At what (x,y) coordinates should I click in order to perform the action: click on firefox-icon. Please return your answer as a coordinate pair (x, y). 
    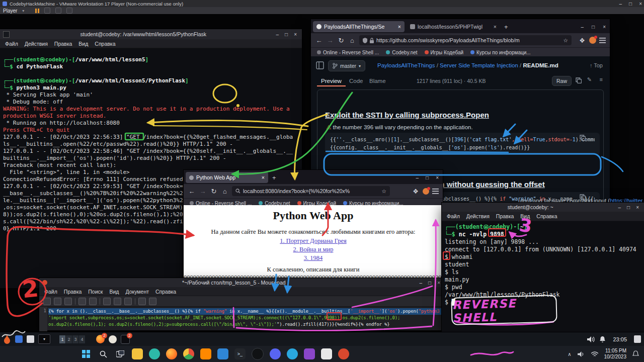
    Looking at the image, I should click on (172, 354).